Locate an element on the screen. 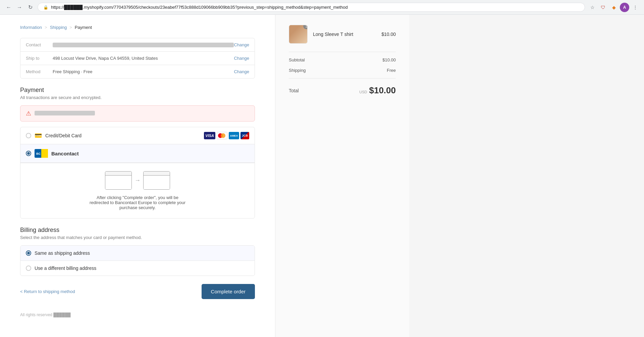 This screenshot has width=644, height=337. method-change-link: Change is located at coordinates (241, 72).